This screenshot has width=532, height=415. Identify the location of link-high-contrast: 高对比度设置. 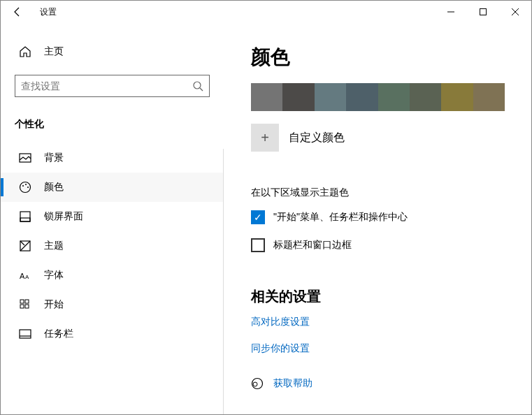
(378, 322).